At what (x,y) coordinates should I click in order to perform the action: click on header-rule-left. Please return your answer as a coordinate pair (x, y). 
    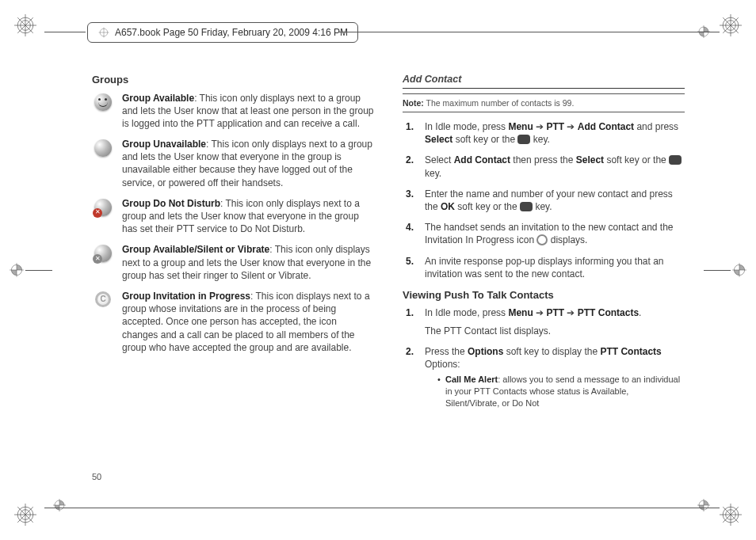
    Looking at the image, I should click on (65, 32).